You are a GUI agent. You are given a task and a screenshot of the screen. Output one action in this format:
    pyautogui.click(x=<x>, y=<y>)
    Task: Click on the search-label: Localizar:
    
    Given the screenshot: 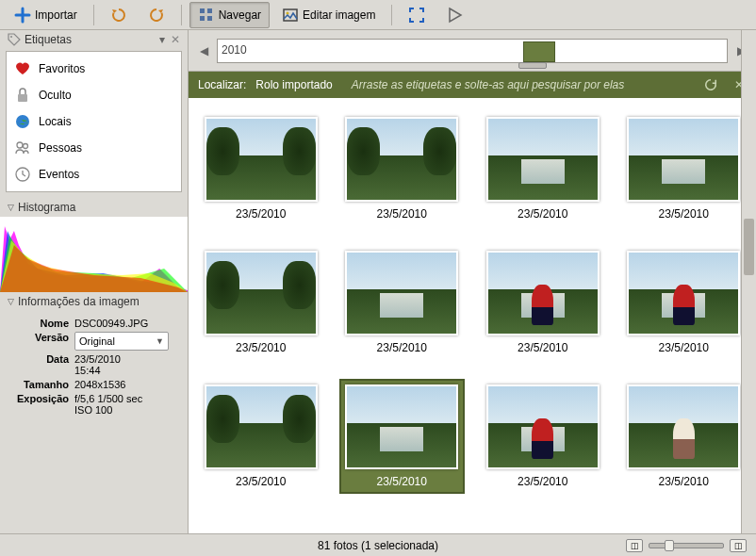 What is the action you would take?
    pyautogui.click(x=222, y=85)
    